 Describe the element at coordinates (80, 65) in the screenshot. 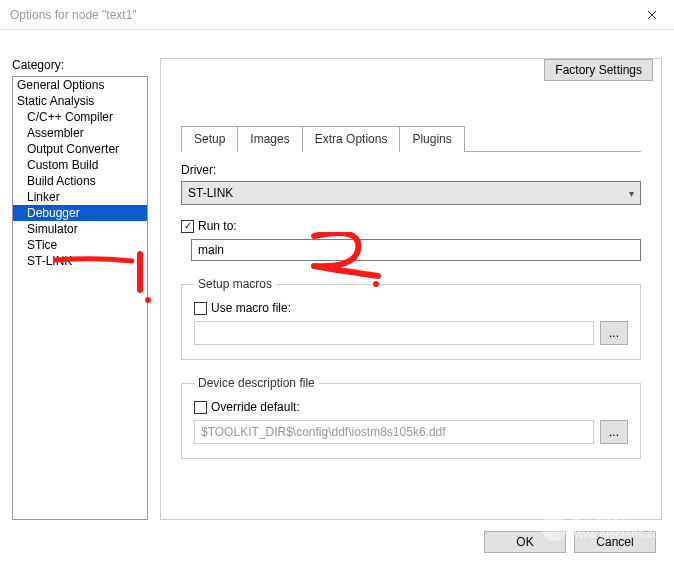

I see `category-label: Category:` at that location.